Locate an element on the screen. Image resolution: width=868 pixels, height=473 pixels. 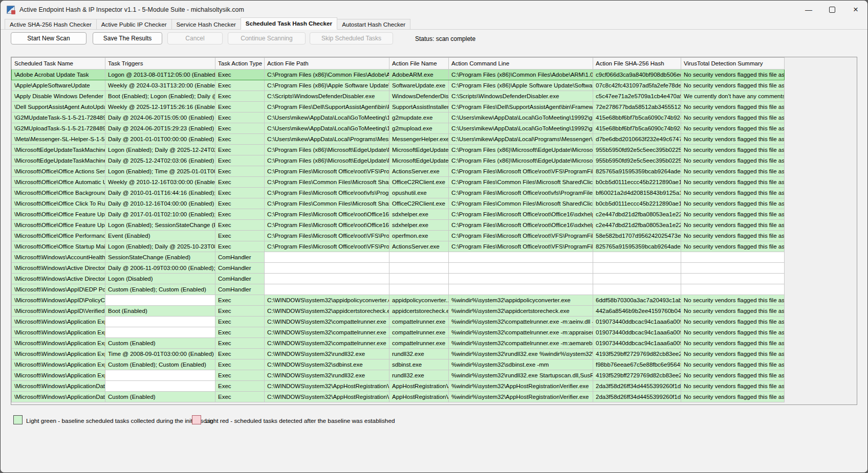
table-cell: 442a6a8546b9b2ee4159760b04e8... is located at coordinates (637, 311).